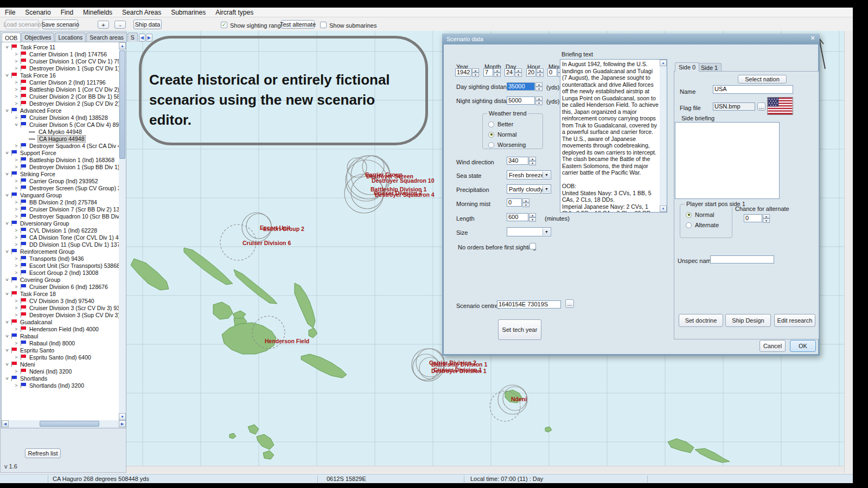 The image size is (868, 488). Describe the element at coordinates (533, 217) in the screenshot. I see `length-spinner: ▲▼` at that location.